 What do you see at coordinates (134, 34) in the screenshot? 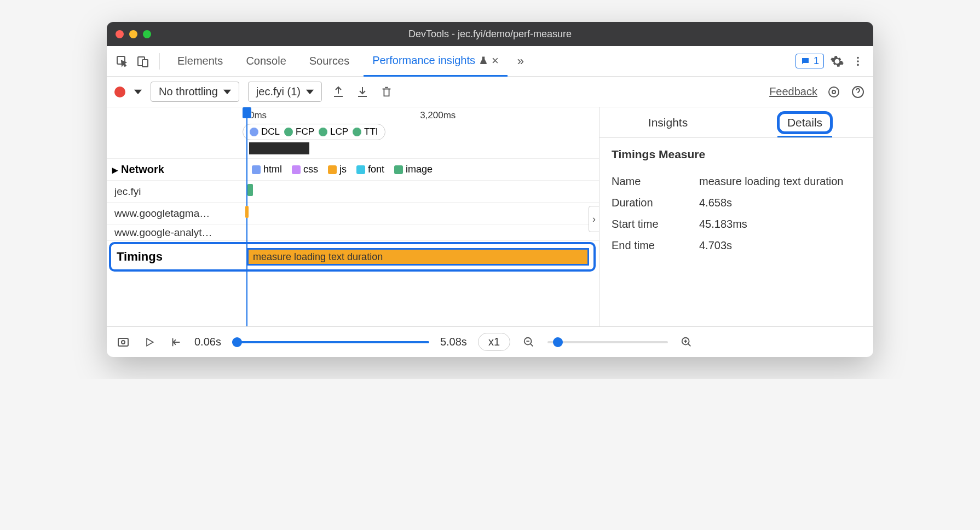
I see `traffic-lights` at bounding box center [134, 34].